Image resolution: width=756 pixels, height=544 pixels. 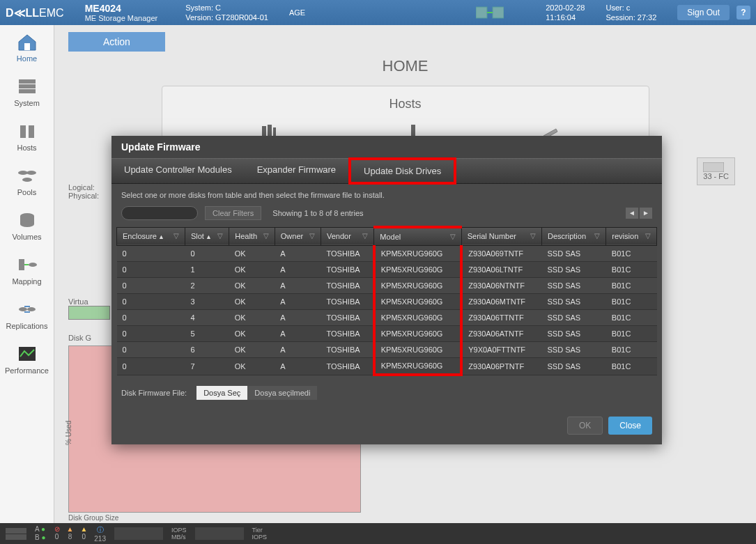 I want to click on help-icon: ?, so click(x=743, y=13).